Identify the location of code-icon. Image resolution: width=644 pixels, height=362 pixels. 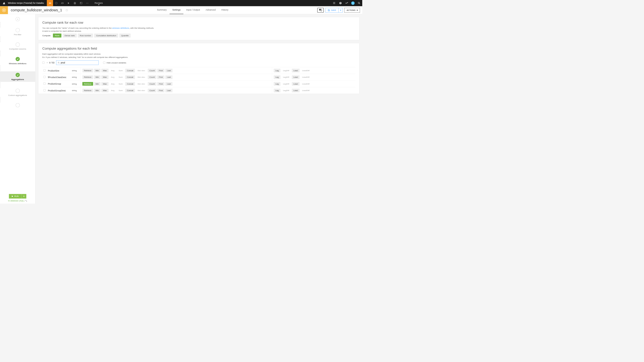
(62, 3).